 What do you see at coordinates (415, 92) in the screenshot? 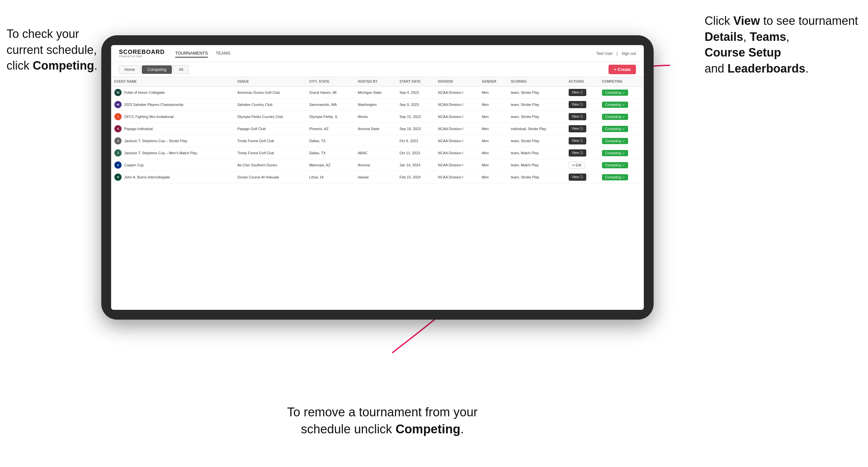
I see `start-date-cell: Sep 4, 2023` at bounding box center [415, 92].